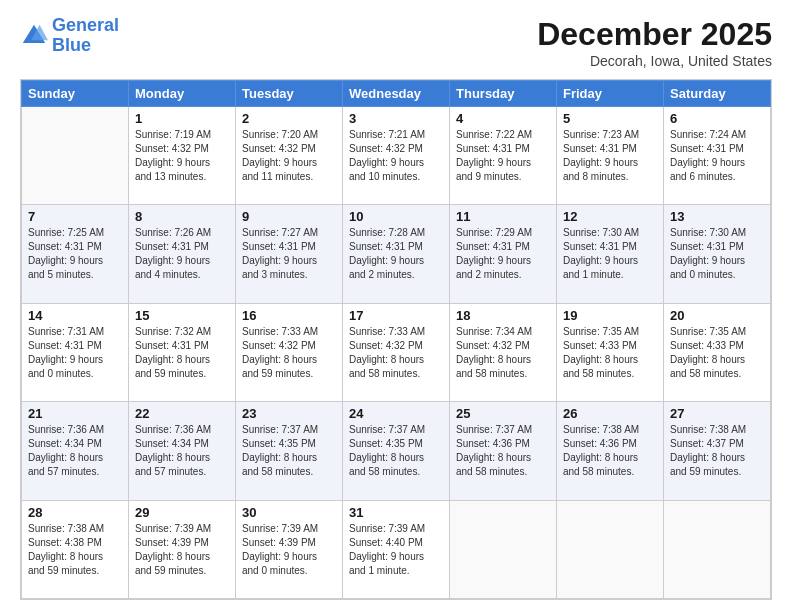 This screenshot has width=792, height=612. Describe the element at coordinates (503, 316) in the screenshot. I see `day-number: 18` at that location.